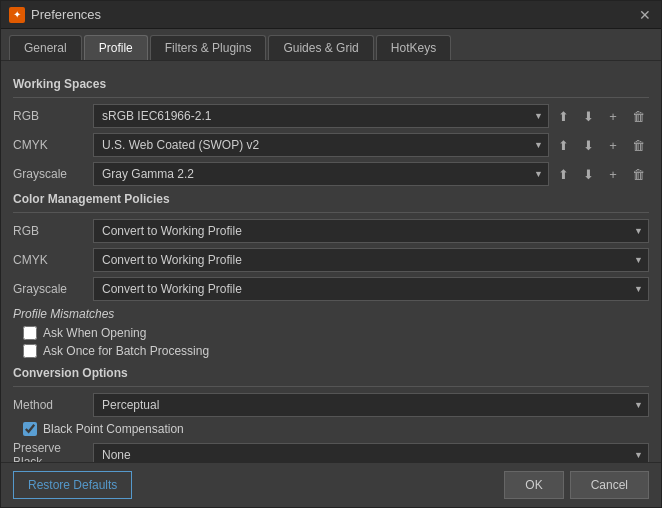  I want to click on tab-filters-plugins: Filters & Plugins, so click(208, 48).